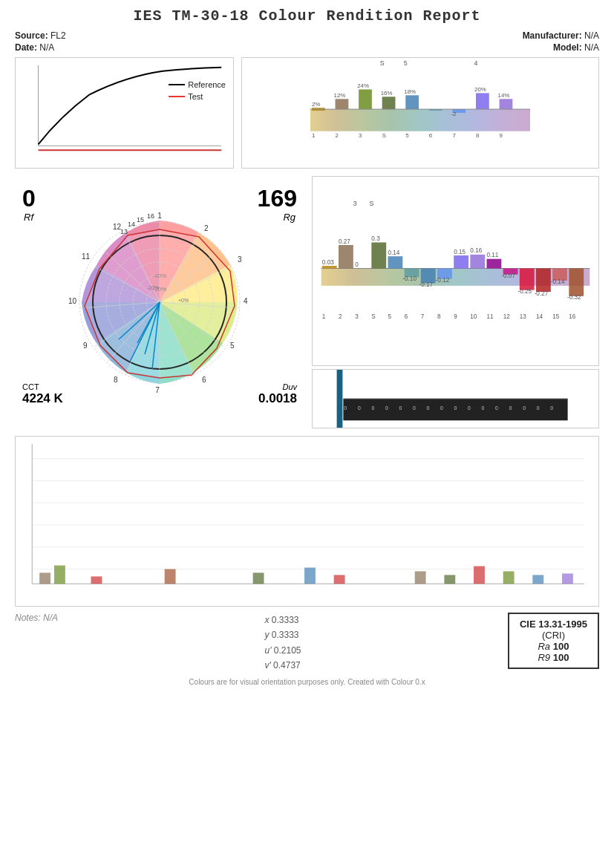 This screenshot has width=614, height=868. Describe the element at coordinates (307, 16) in the screenshot. I see `page-title: IES TM-30-18 Colour Rendition Report` at that location.